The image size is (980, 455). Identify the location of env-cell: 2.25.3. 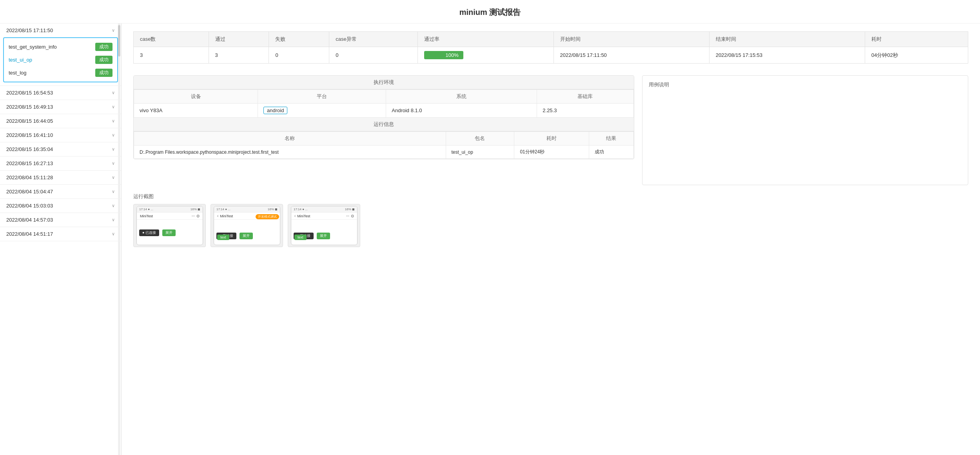
(585, 111).